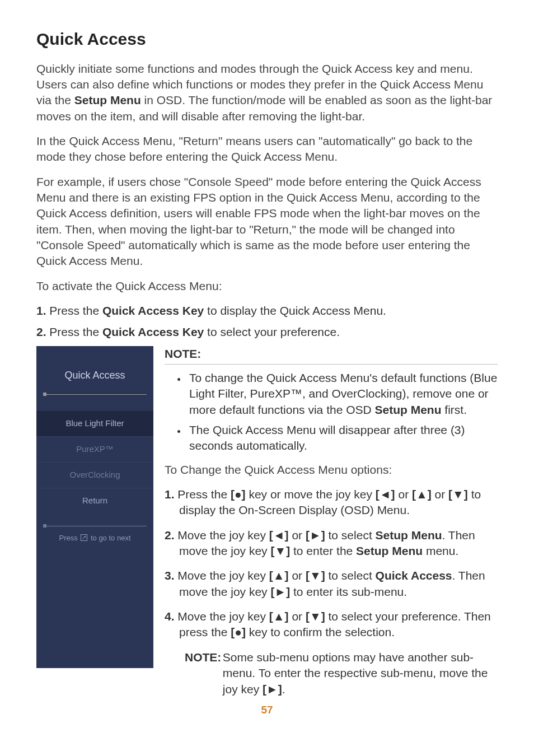 The image size is (534, 756). I want to click on quick-access-panel: Quick Access Blue Light Filter PureXP™ O…, so click(95, 507).